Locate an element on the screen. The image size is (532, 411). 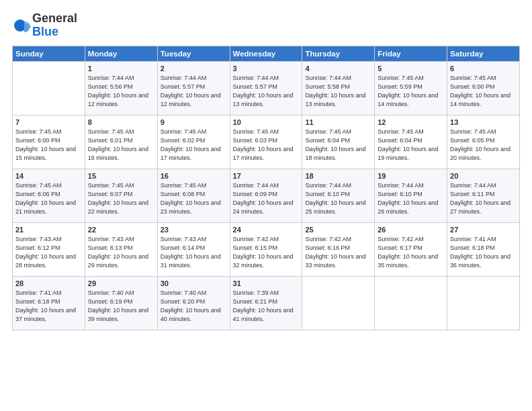
calendar-cell: 23 Sunrise: 7:43 AMSunset: 6:14 PMDaylig… is located at coordinates (193, 249).